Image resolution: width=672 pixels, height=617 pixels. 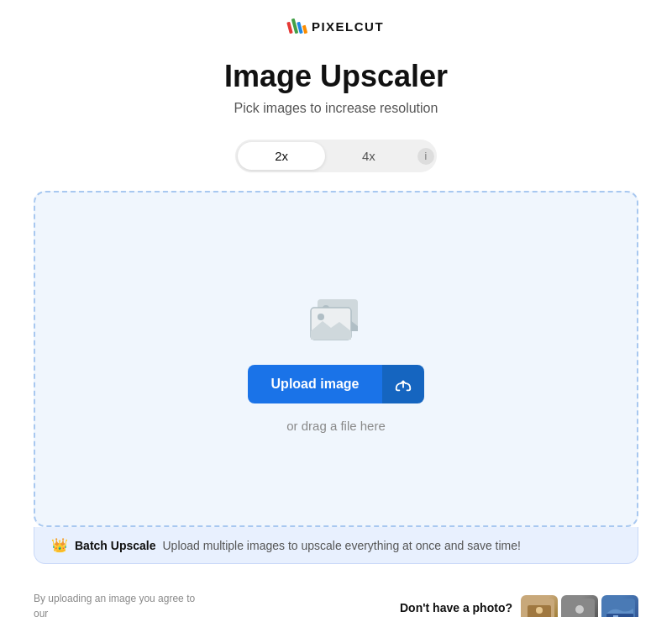 I want to click on batch-description: Upload multiple images to upscale everyt…, so click(x=341, y=546).